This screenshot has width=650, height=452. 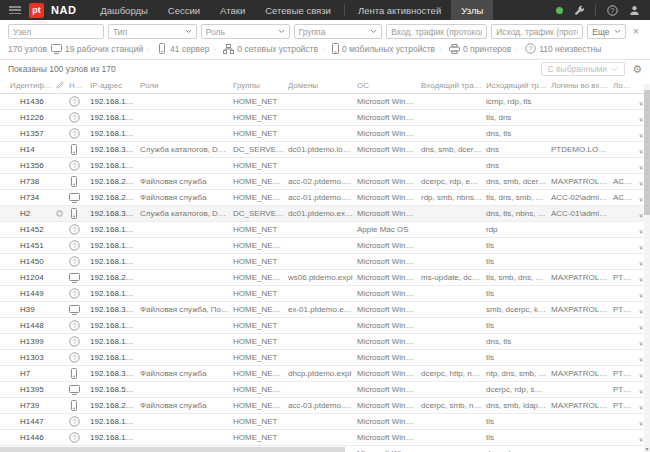 I want to click on network-device-icon, so click(x=228, y=49).